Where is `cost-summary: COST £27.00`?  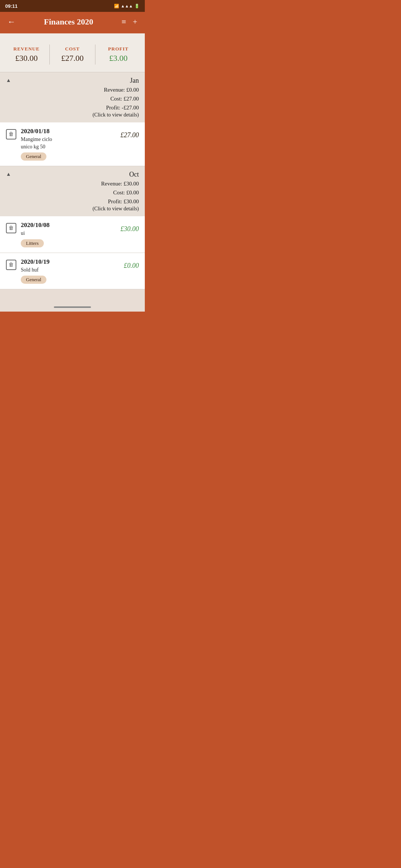 cost-summary: COST £27.00 is located at coordinates (72, 55).